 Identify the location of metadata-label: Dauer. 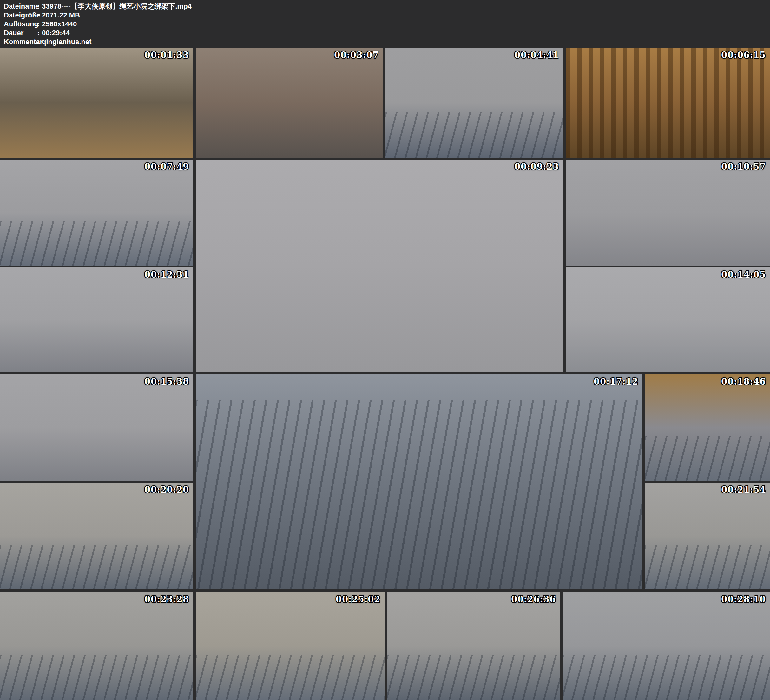
(20, 33).